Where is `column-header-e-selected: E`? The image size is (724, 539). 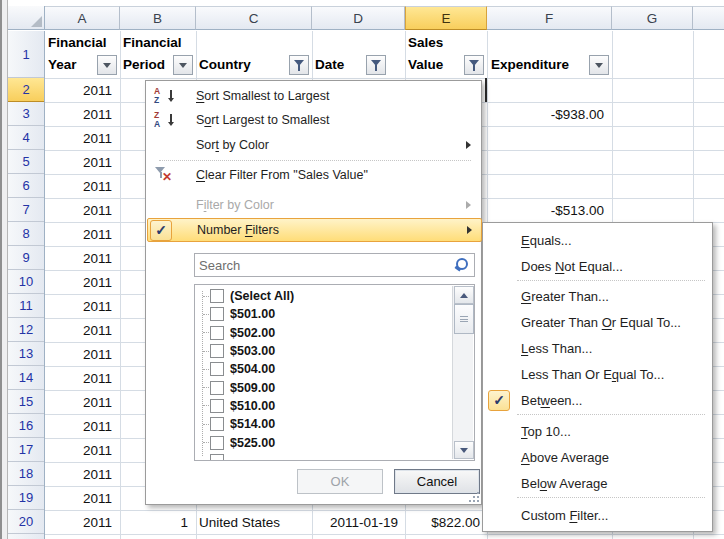 column-header-e-selected: E is located at coordinates (446, 18).